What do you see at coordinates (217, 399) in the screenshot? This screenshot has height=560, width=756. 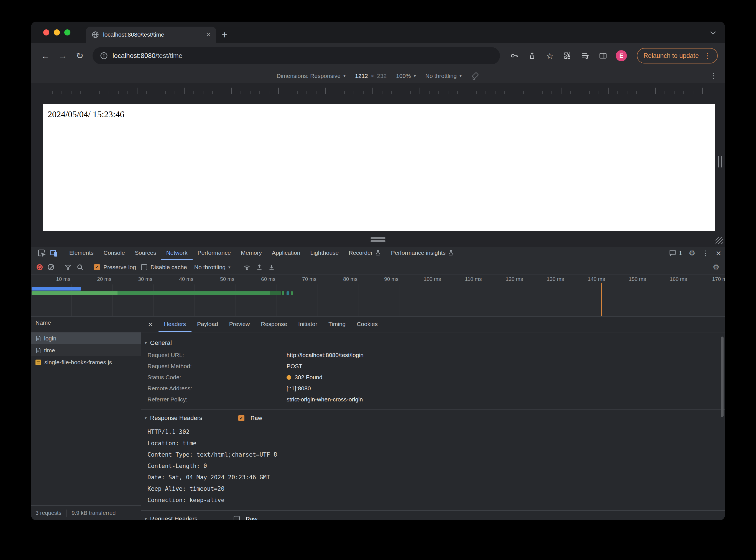 I see `header-label: Referrer Policy:` at bounding box center [217, 399].